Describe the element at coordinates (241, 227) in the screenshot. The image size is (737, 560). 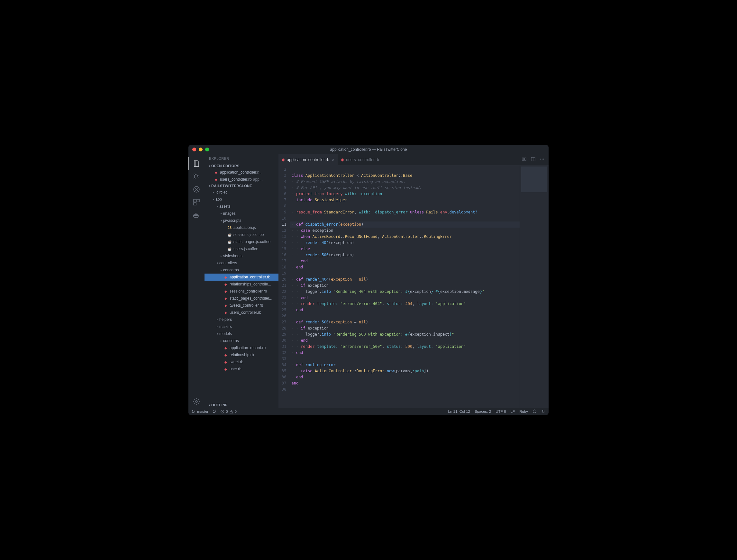
I see `tree-file: JSapplication.js` at that location.